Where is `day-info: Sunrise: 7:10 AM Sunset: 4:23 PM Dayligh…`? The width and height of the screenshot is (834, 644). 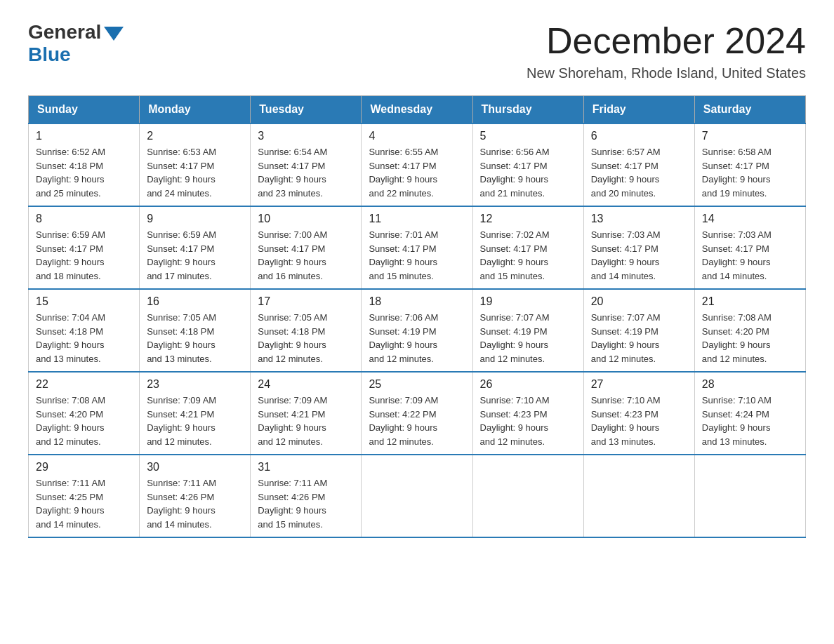 day-info: Sunrise: 7:10 AM Sunset: 4:23 PM Dayligh… is located at coordinates (639, 421).